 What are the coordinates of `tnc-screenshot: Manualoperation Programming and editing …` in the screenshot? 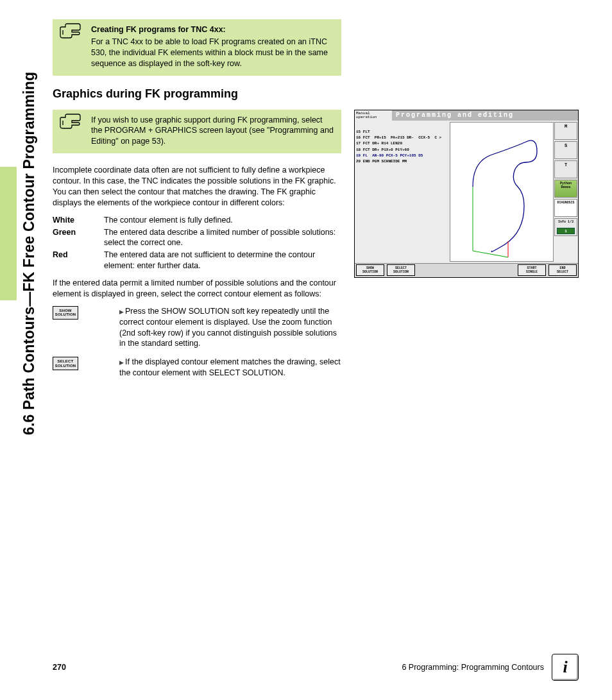 It's located at (466, 194).